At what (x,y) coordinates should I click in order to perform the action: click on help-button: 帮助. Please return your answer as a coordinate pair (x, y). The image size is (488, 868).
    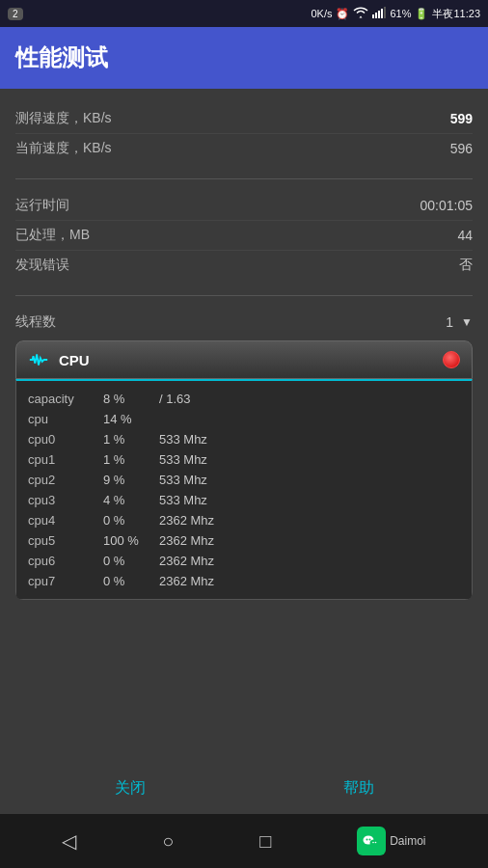
    Looking at the image, I should click on (359, 789).